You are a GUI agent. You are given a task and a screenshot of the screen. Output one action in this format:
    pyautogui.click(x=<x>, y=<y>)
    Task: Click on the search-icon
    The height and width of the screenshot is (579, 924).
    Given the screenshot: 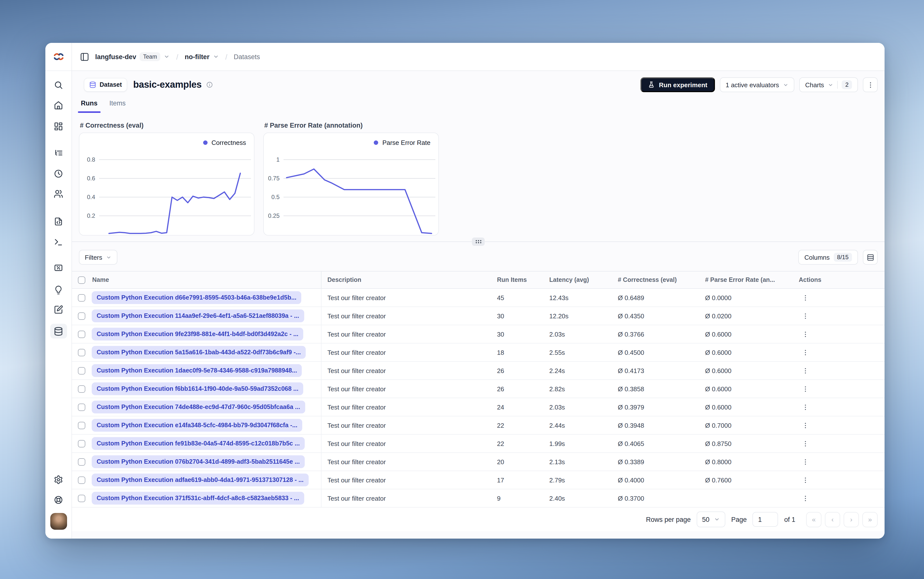 What is the action you would take?
    pyautogui.click(x=58, y=85)
    